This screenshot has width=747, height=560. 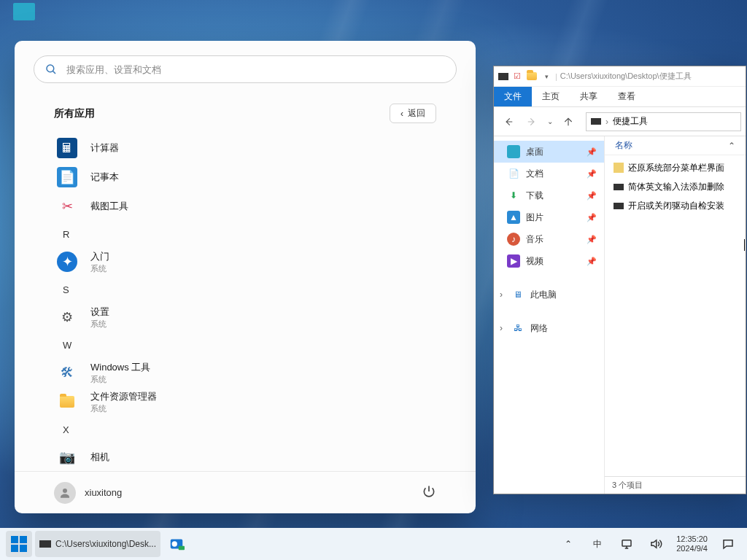 I want to click on file-item: 简体英文输入法添加删除, so click(x=676, y=187).